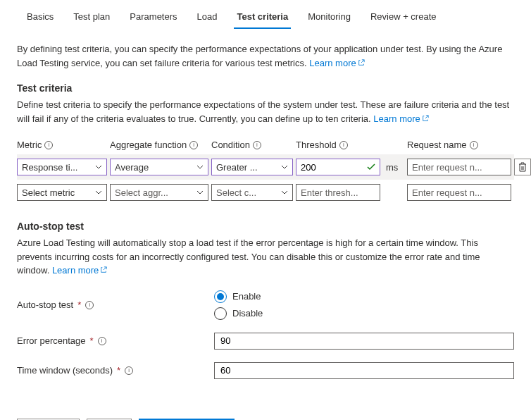 This screenshot has width=531, height=420. I want to click on autostop-disable-radio: Disable, so click(238, 314).